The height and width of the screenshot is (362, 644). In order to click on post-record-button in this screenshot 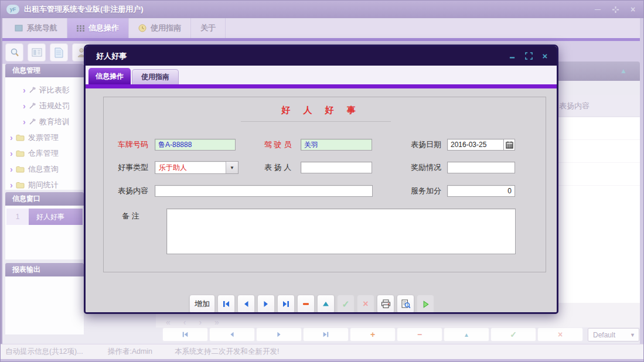, I will do `click(326, 304)`.